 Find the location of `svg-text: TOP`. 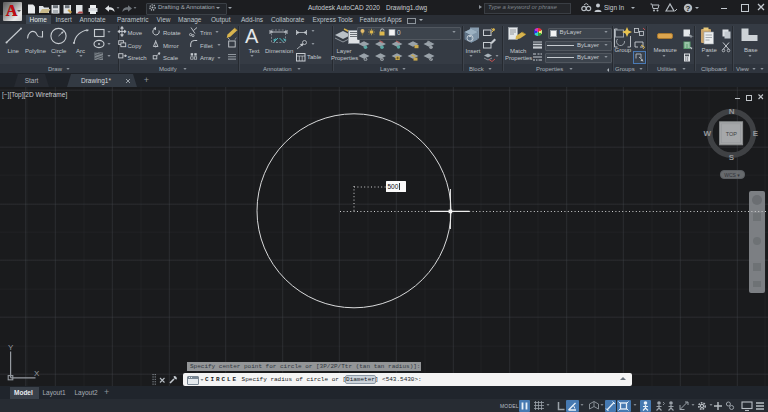

svg-text: TOP is located at coordinates (732, 134).